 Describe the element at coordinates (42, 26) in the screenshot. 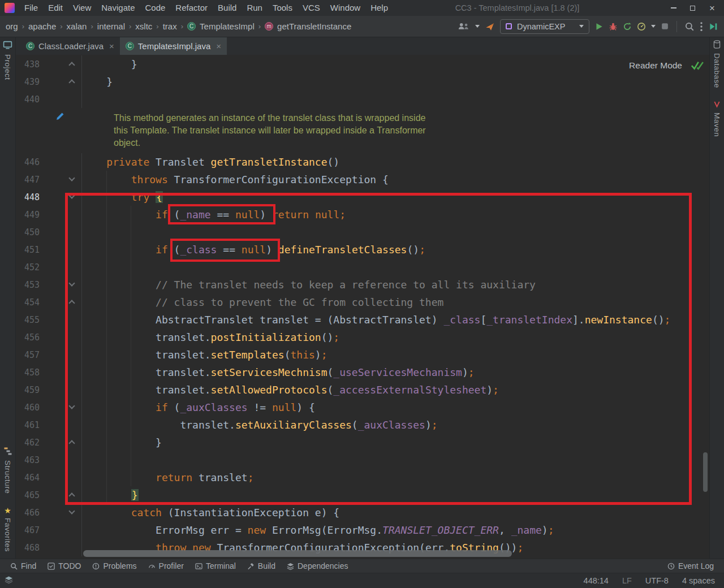

I see `breadcrumb-item: apache` at that location.